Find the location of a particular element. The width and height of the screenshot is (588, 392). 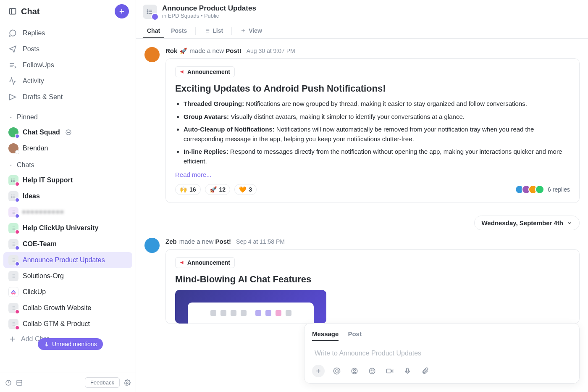

mention-button is located at coordinates (337, 371).